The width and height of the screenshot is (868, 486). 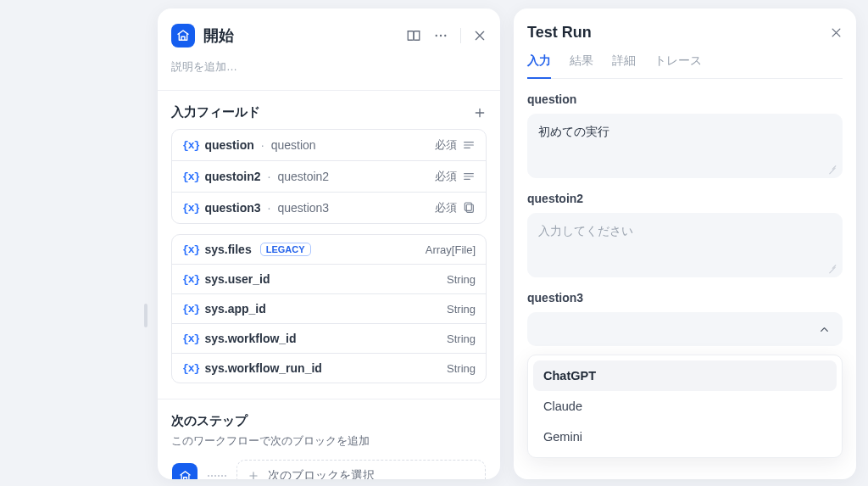 What do you see at coordinates (329, 421) in the screenshot?
I see `next-step-title: 次のステップ` at bounding box center [329, 421].